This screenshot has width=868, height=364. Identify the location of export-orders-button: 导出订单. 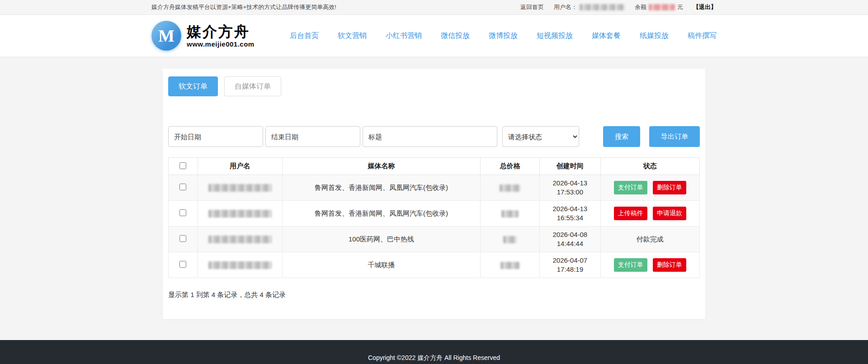
(675, 137).